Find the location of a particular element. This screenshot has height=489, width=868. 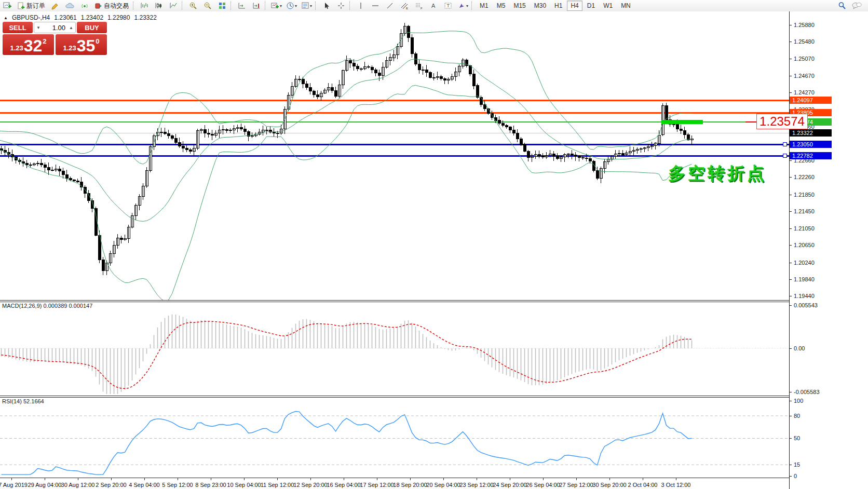

autotrading-label: 自动交易 is located at coordinates (116, 6).